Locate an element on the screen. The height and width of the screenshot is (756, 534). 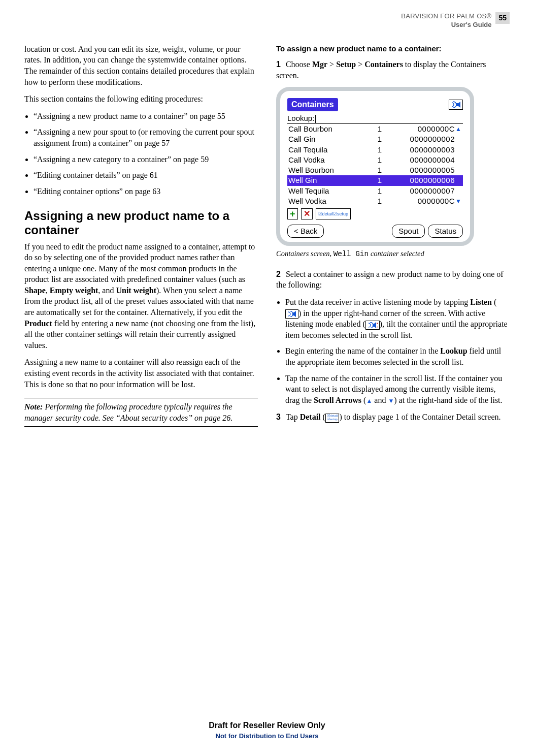
detail-setup-button: ☑detail☑setup is located at coordinates (333, 214).